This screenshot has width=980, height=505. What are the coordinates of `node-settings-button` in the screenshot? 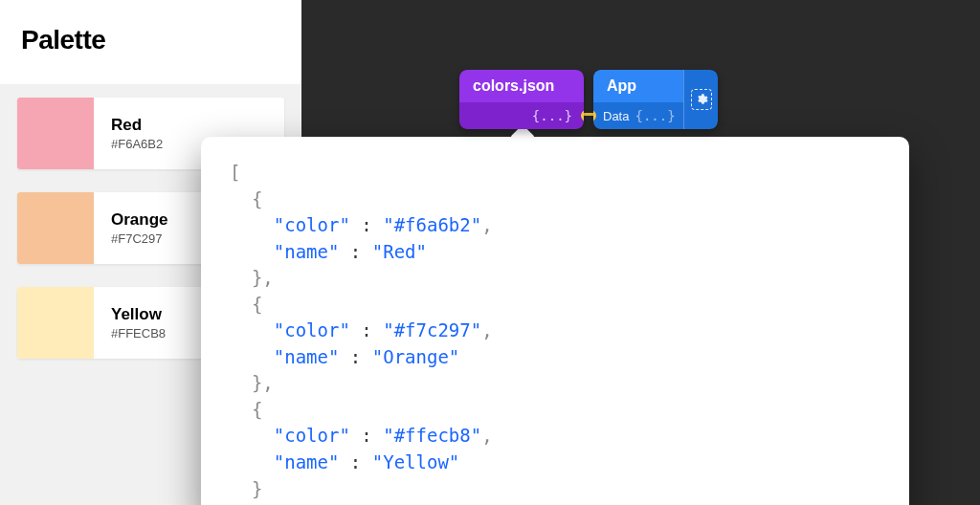 It's located at (701, 99).